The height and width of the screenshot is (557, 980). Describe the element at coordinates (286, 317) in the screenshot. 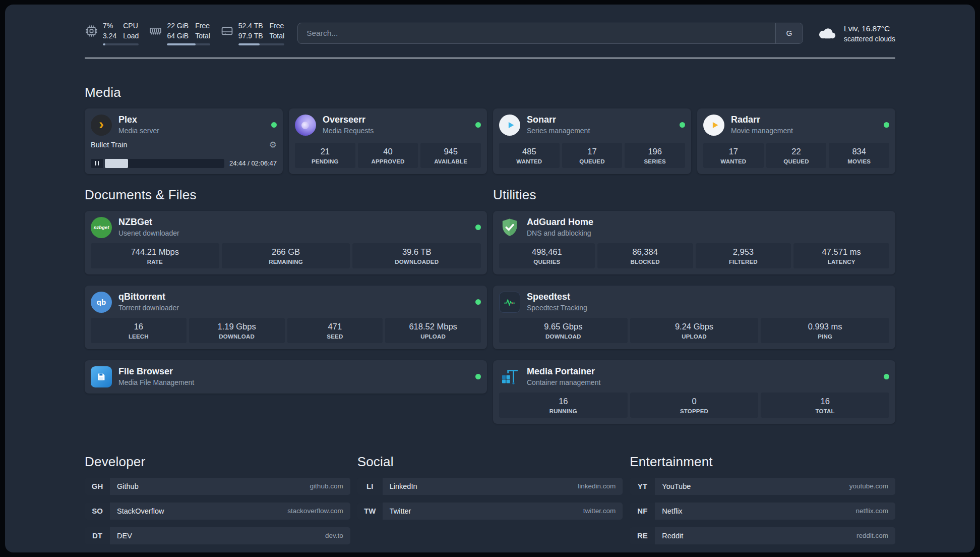

I see `app-card-qbittorrent: qb qBittorrent Torrent downloader 16 LEE…` at that location.